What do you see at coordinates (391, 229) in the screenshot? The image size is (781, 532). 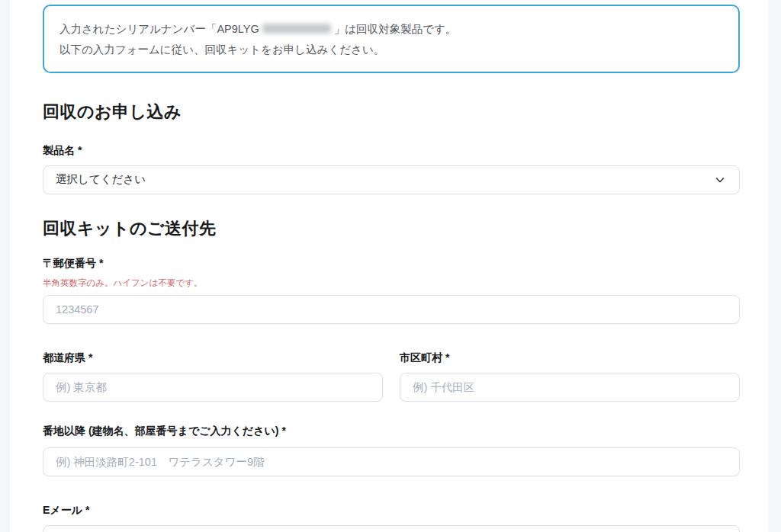 I see `section-title-shipping: 回収キットのご送付先` at bounding box center [391, 229].